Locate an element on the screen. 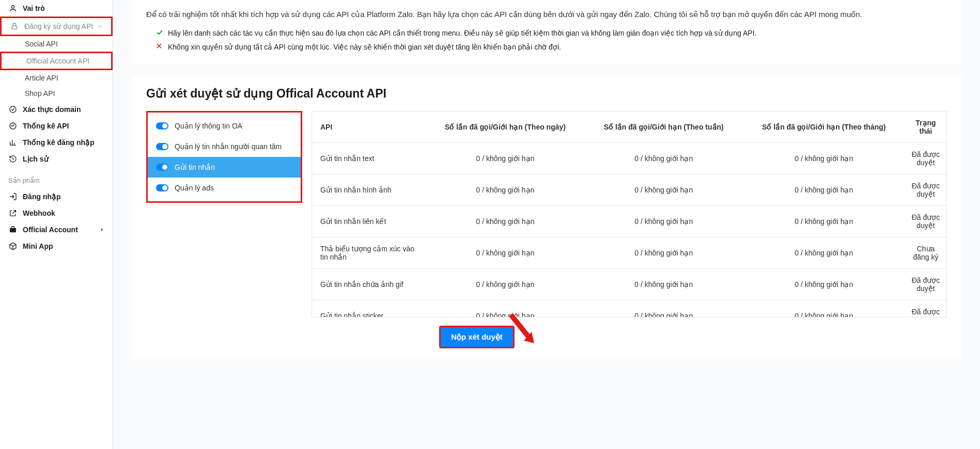 This screenshot has width=980, height=449. cross-icon is located at coordinates (160, 46).